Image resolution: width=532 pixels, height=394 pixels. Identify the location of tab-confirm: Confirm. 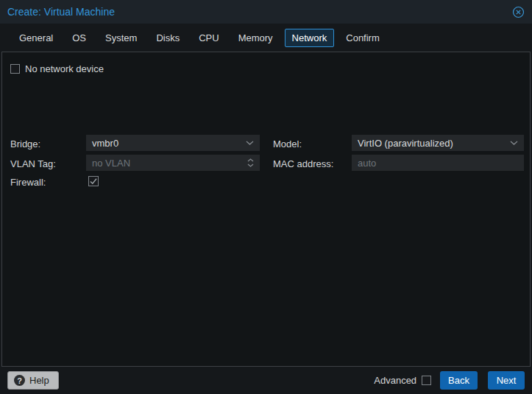
(363, 38).